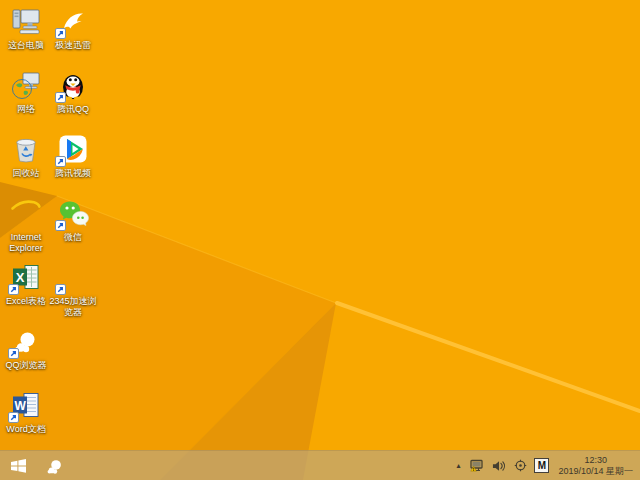 Image resolution: width=640 pixels, height=480 pixels. Describe the element at coordinates (73, 290) in the screenshot. I see `desktop-icon-browser-2345: e 2345加速浏览器` at that location.